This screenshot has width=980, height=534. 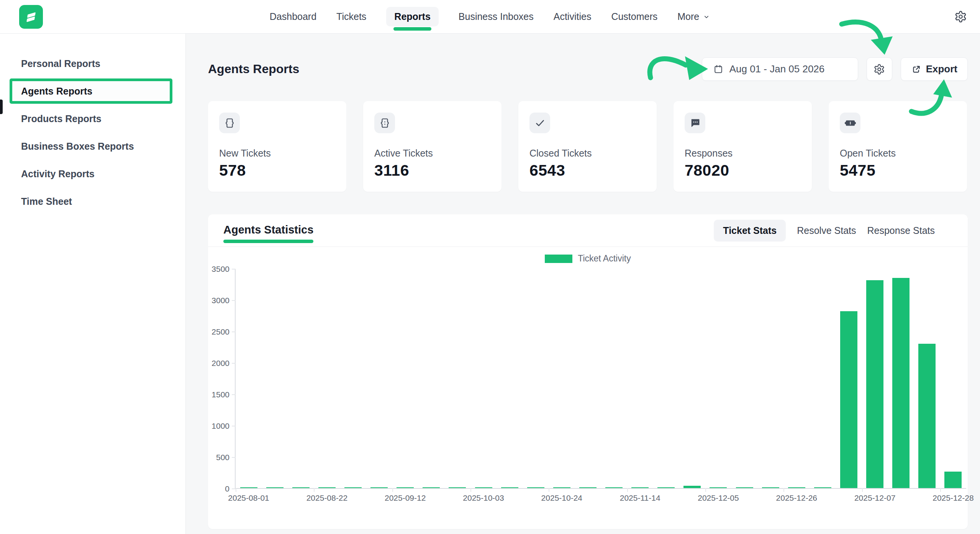 I want to click on sidebar-item-agents-reports: Agents Reports, so click(x=91, y=91).